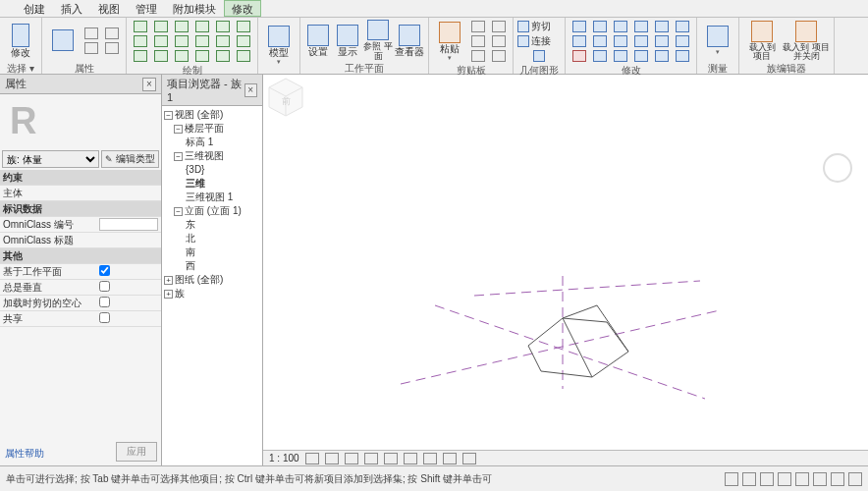 This screenshot has width=868, height=491. Describe the element at coordinates (279, 46) in the screenshot. I see `model-button: 模型▾` at that location.